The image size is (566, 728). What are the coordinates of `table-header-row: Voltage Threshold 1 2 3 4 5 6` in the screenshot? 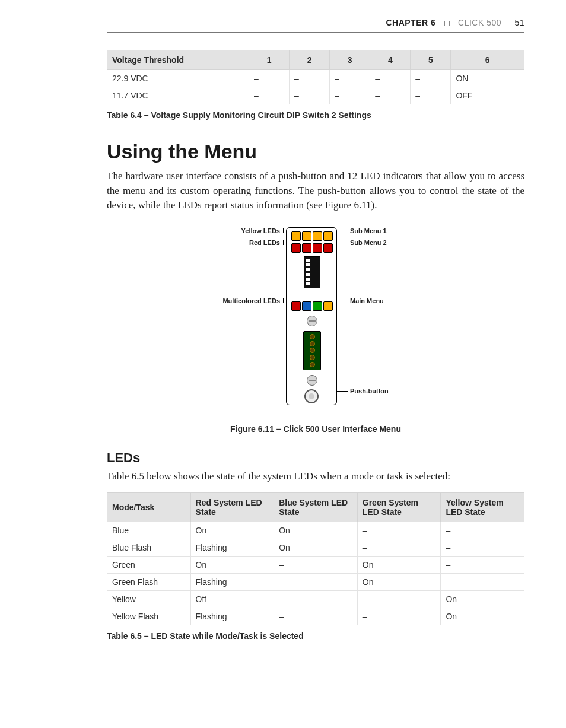 It's located at (316, 61).